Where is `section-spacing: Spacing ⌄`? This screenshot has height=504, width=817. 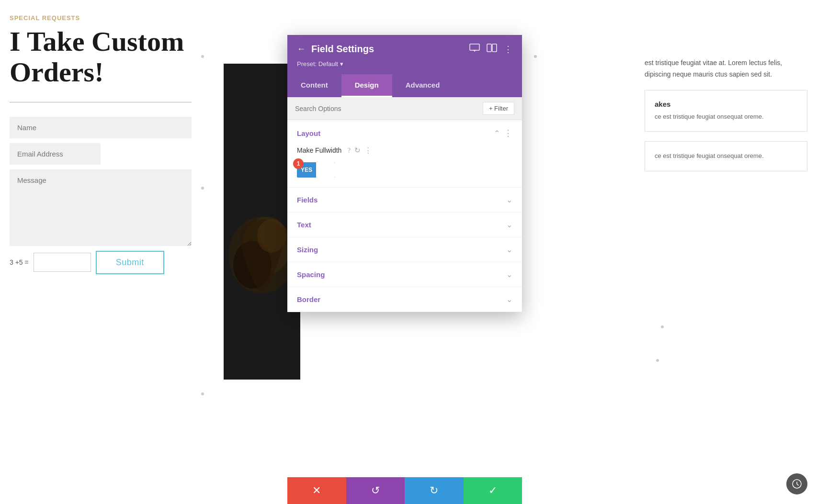 section-spacing: Spacing ⌄ is located at coordinates (405, 275).